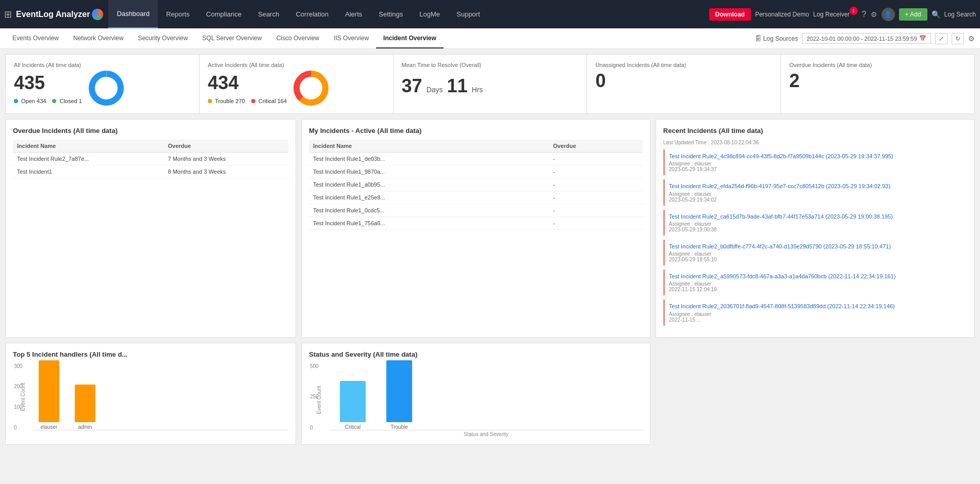 The width and height of the screenshot is (980, 484). I want to click on table-row: Test Incident Rule1_756a6...-, so click(476, 224).